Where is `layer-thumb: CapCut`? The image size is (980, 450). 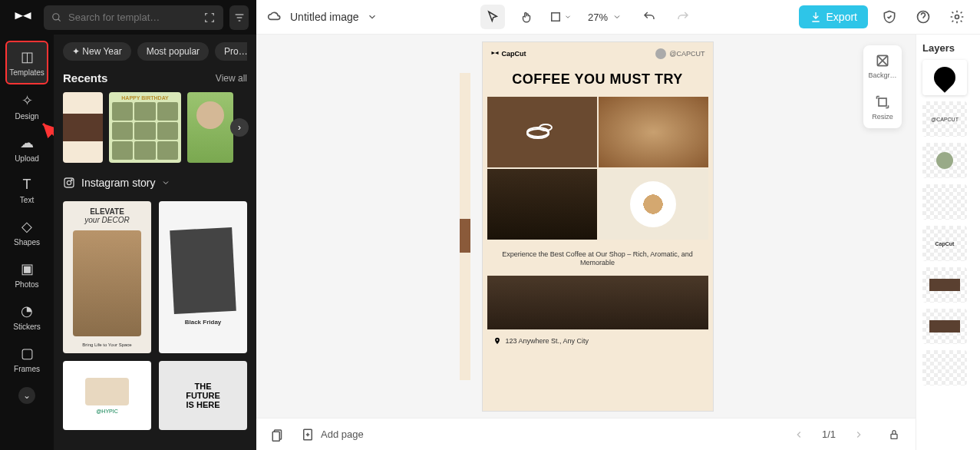 layer-thumb: CapCut is located at coordinates (945, 243).